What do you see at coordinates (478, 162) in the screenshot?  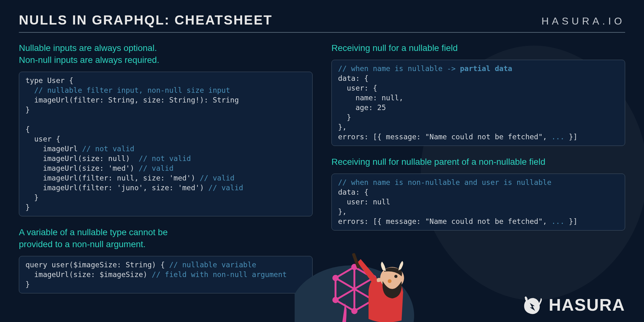 I see `section-heading-receiving-null-parent: Receiving null for nullable parent of a …` at bounding box center [478, 162].